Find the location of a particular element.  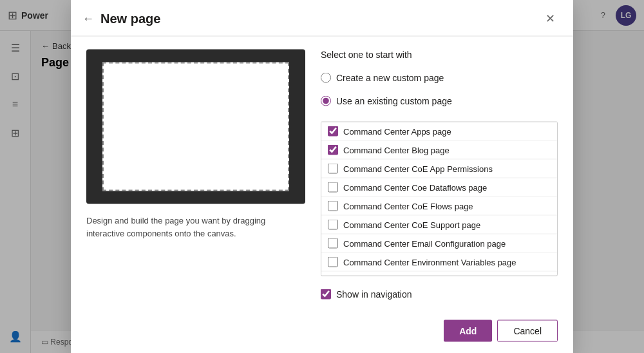

page-checkbox-label-coe-dataflows: Command Center Coe Dataflows page is located at coordinates (415, 187).